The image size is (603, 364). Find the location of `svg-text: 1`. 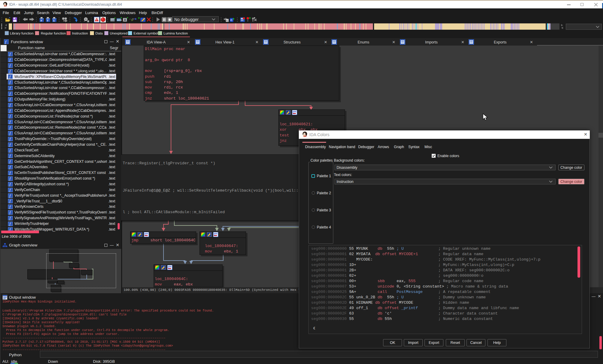

svg-text: 1 is located at coordinates (54, 21).